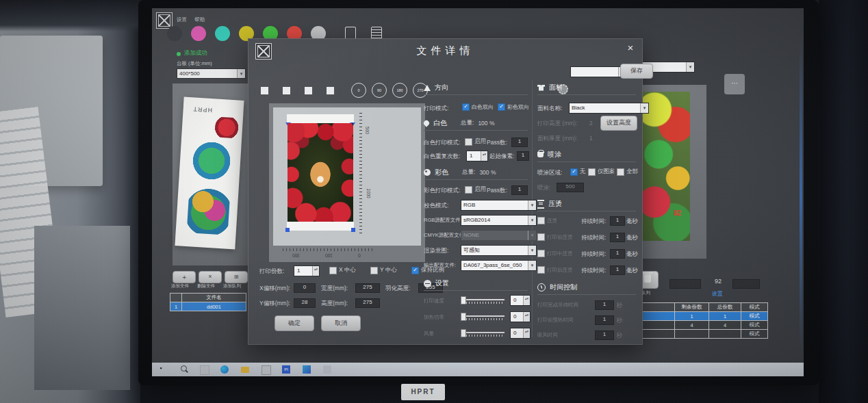 This screenshot has width=868, height=403. I want to click on output-profile-select: DA067_3pass_6se_050, so click(498, 265).